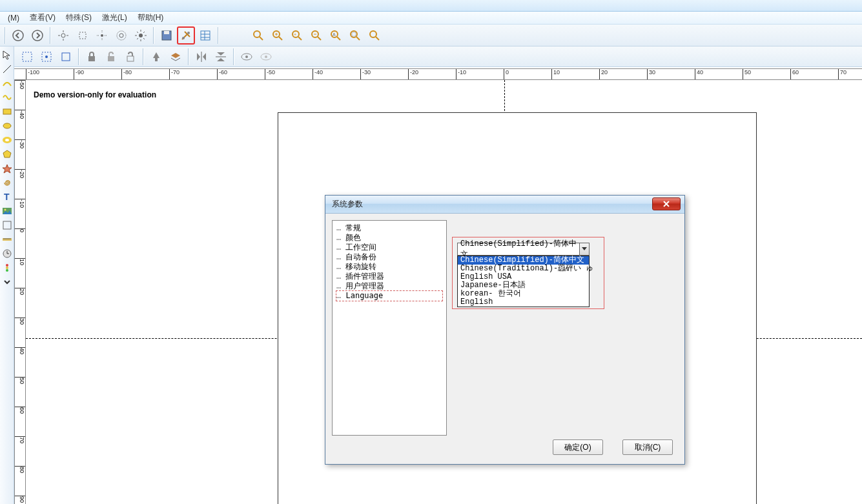 The image size is (862, 504). Describe the element at coordinates (7, 140) in the screenshot. I see `polyline-tool` at that location.